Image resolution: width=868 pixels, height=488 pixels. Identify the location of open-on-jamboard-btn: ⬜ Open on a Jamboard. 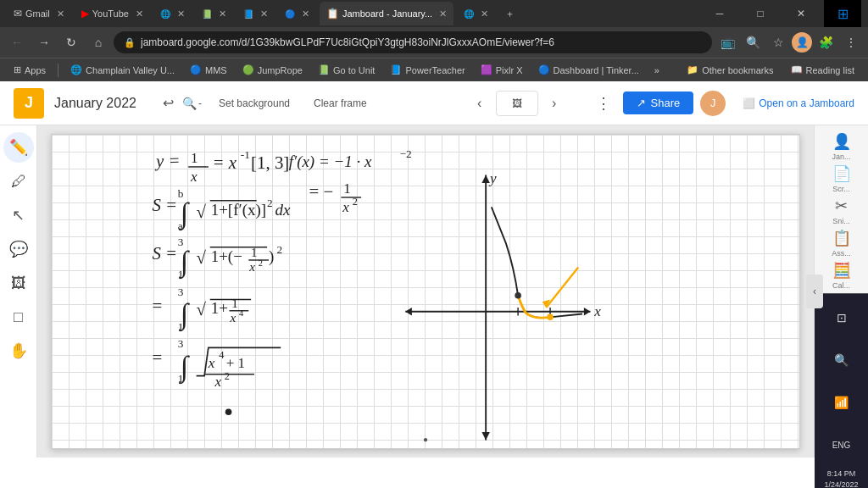
(798, 103).